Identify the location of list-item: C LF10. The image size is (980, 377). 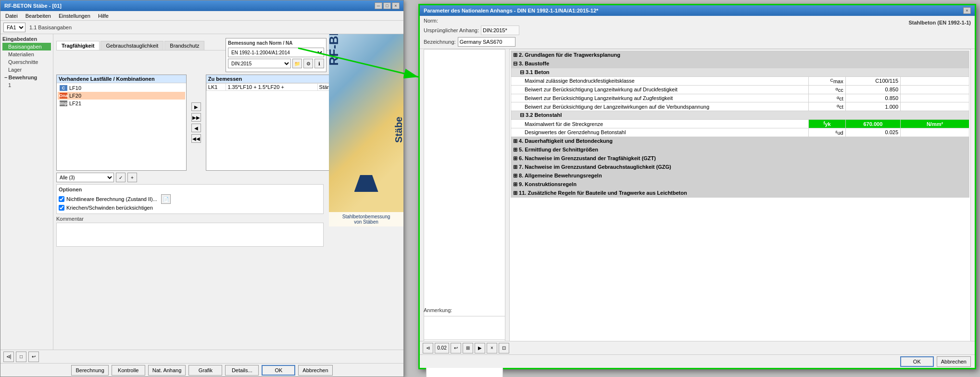
(121, 88).